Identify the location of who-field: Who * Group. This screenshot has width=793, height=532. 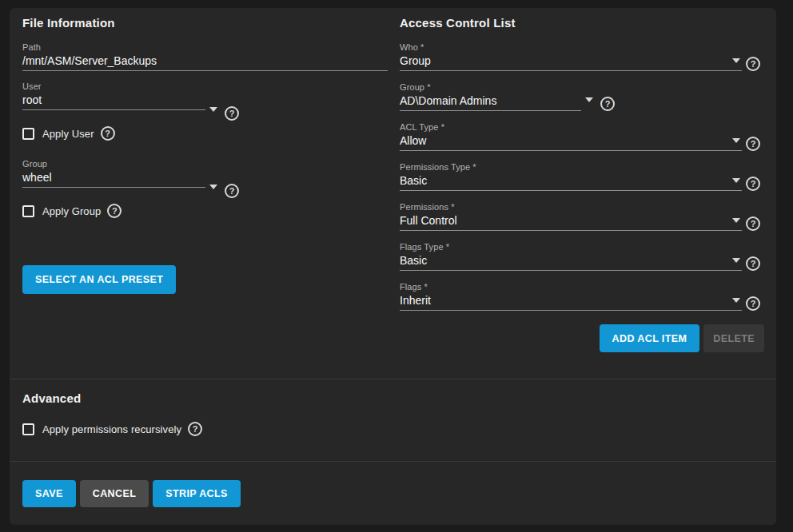
(571, 57).